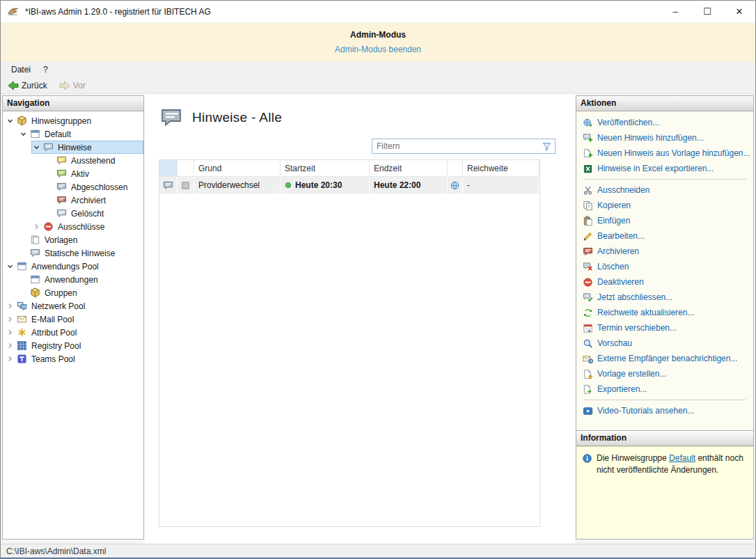 Image resolution: width=756 pixels, height=559 pixels. I want to click on pencil-edit-icon, so click(588, 237).